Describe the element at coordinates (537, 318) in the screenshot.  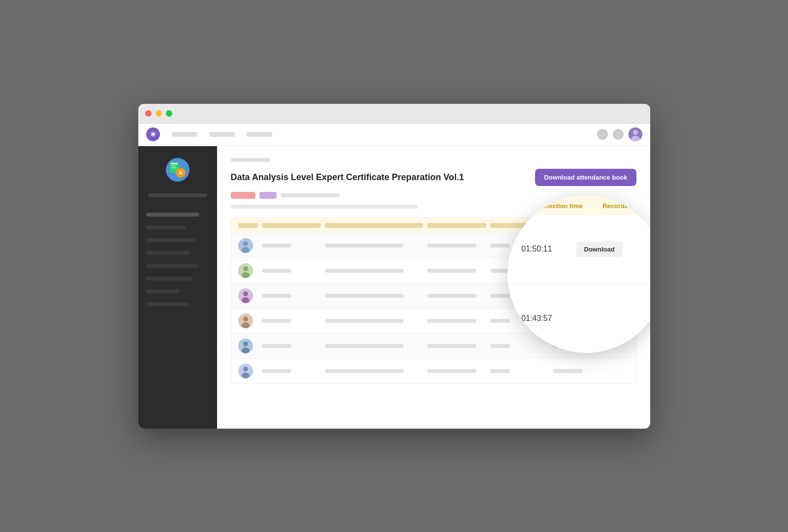
I see `zoom-time-2: 01:43:57` at that location.